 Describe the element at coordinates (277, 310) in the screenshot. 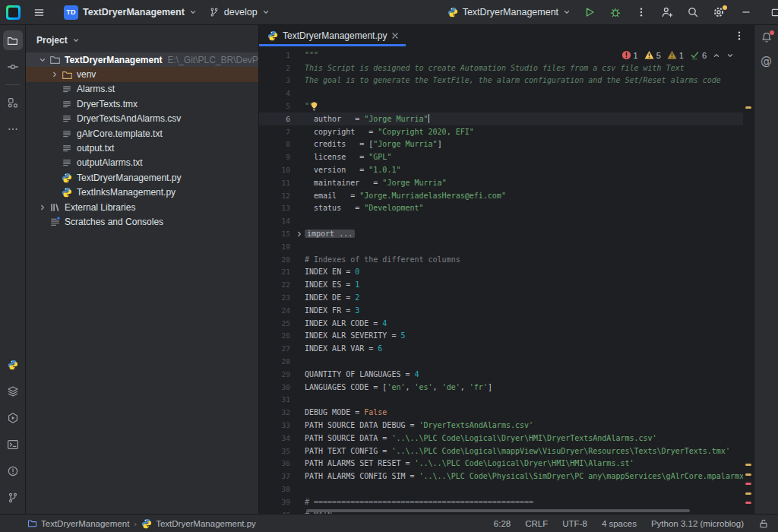

I see `line-number: 24` at that location.